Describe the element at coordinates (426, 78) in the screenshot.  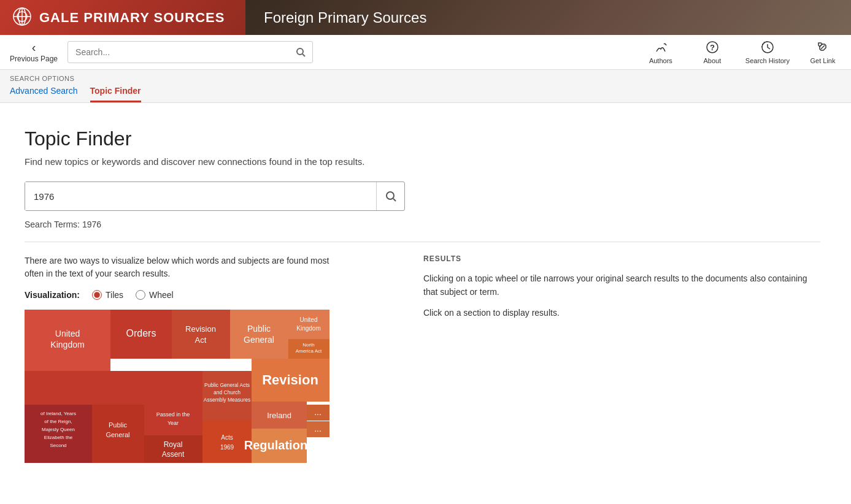
I see `search-options-label: SEARCH OPTIONS` at that location.